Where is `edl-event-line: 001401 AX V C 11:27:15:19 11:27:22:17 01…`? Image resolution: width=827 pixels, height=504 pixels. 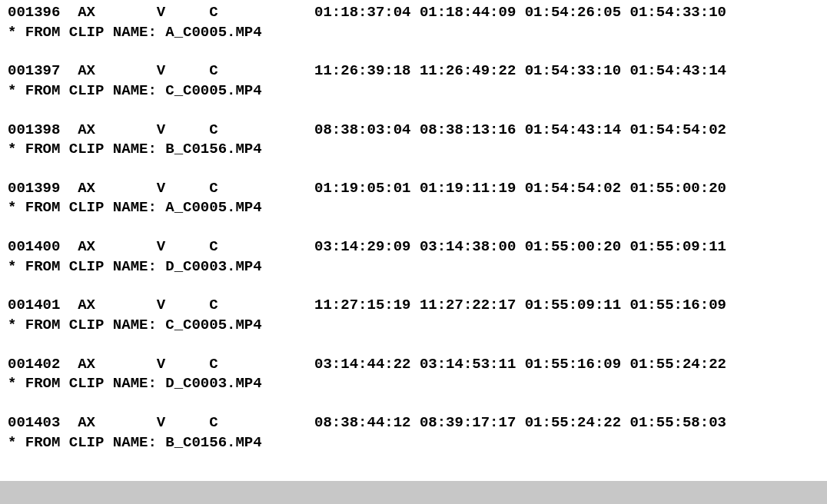 edl-event-line: 001401 AX V C 11:27:15:19 11:27:22:17 01… is located at coordinates (414, 306).